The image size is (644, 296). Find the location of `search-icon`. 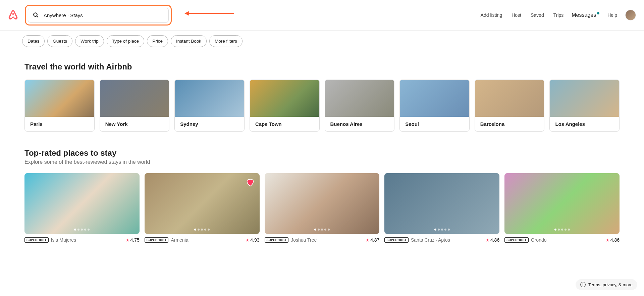

search-icon is located at coordinates (36, 15).